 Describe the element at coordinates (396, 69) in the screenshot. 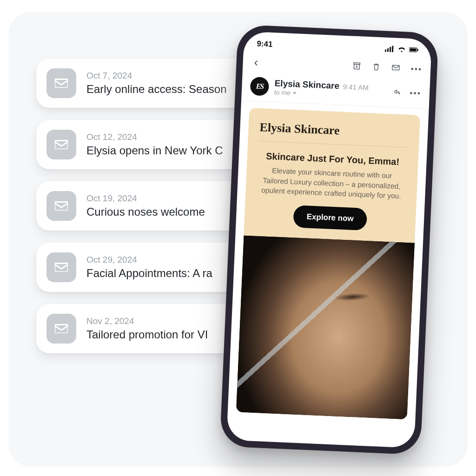

I see `mail-icon` at that location.